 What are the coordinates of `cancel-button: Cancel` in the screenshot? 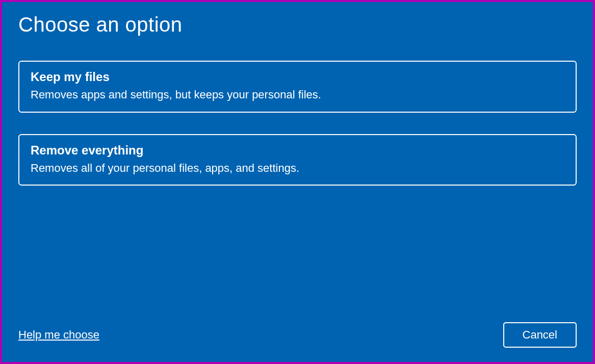 It's located at (540, 335).